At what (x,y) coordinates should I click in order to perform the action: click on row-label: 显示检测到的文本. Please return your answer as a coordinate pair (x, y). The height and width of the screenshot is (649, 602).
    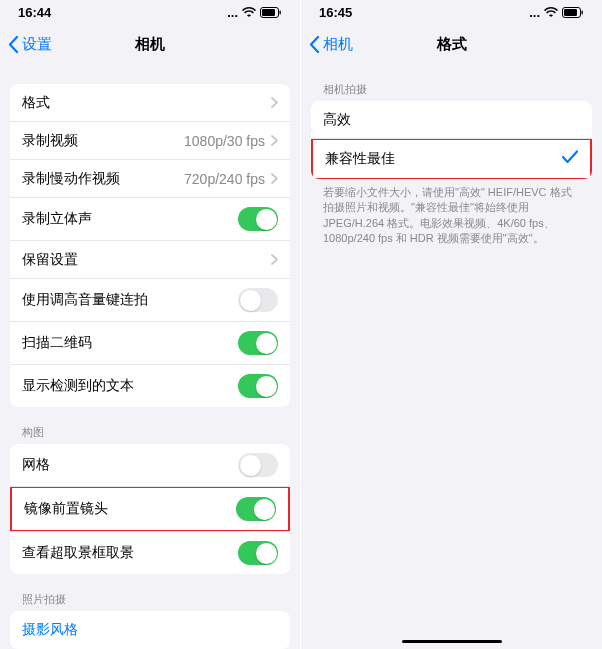
    Looking at the image, I should click on (78, 386).